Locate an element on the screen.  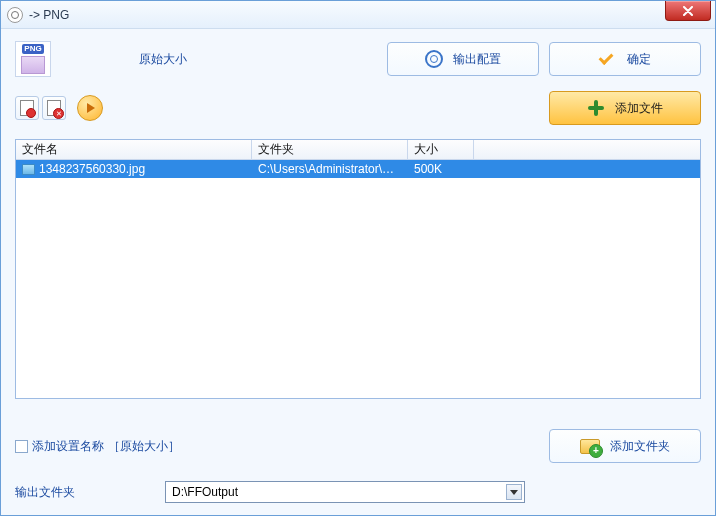
col-folder-header: 文件夹 is located at coordinates (330, 150).